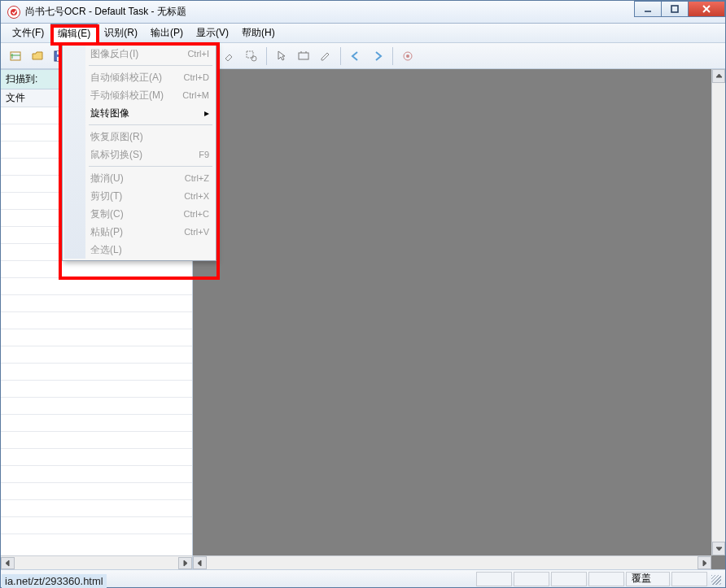 This screenshot has height=588, width=726. Describe the element at coordinates (648, 9) in the screenshot. I see `minimize-button` at that location.